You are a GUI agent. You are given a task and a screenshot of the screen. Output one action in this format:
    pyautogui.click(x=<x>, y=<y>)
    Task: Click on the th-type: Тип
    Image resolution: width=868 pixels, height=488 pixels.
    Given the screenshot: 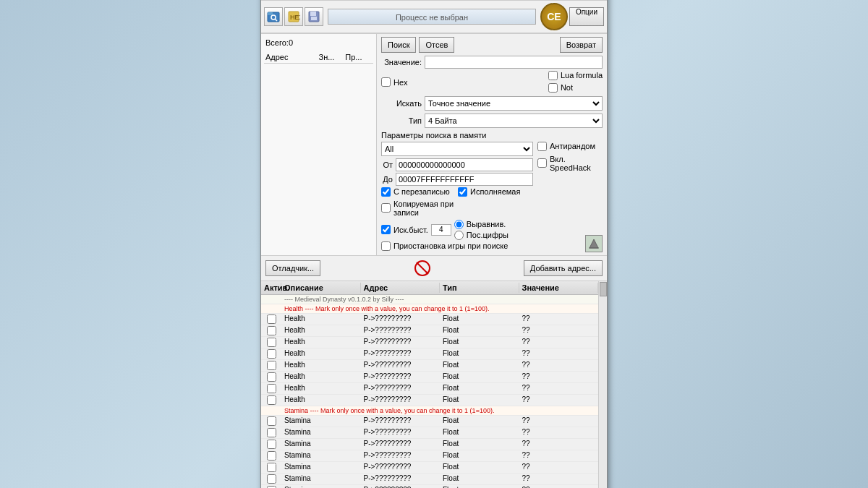 What is the action you would take?
    pyautogui.click(x=480, y=288)
    